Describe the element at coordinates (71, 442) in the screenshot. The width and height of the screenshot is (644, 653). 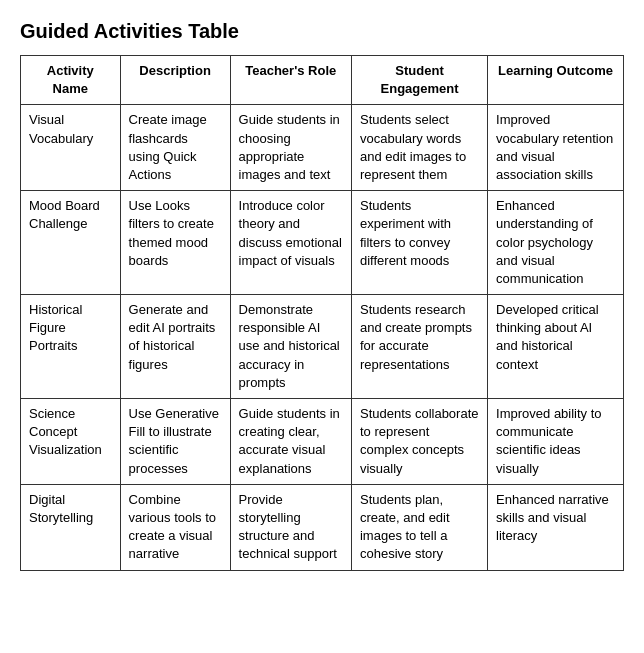
I see `cell-activity-3: Science Concept Visualization` at that location.